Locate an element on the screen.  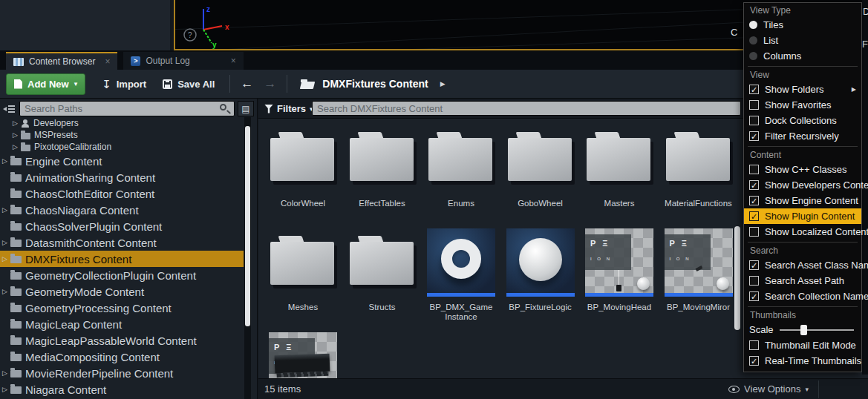
menu-item-show-favorites: Show Favorites is located at coordinates (803, 105).